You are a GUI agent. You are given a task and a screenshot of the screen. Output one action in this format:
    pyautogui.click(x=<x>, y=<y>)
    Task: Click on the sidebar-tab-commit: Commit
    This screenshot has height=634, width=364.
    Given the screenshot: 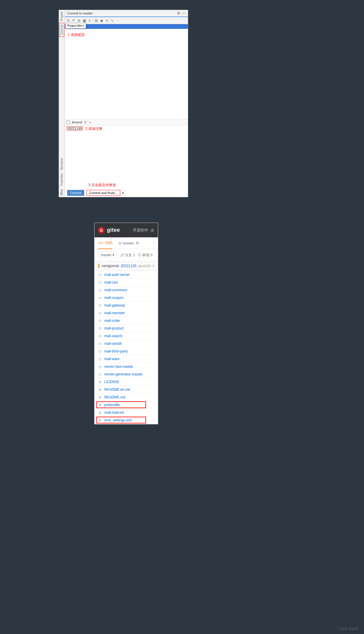 What is the action you would take?
    pyautogui.click(x=62, y=30)
    